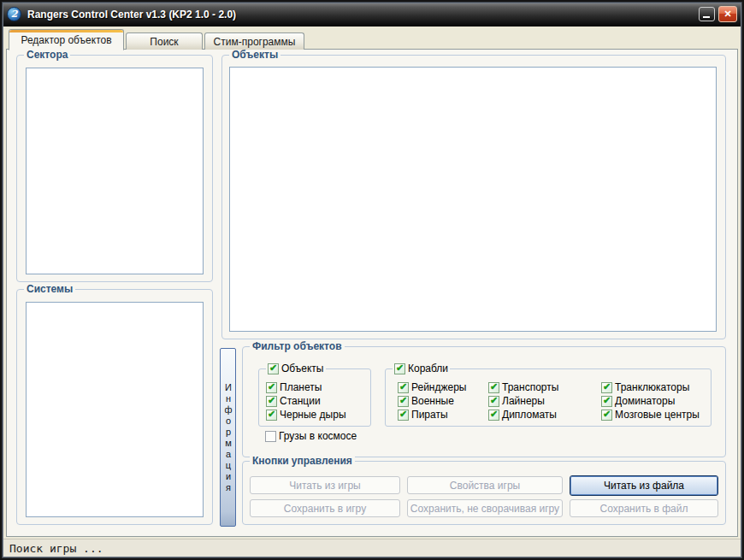  Describe the element at coordinates (404, 388) in the screenshot. I see `checkbox-rangers-icon` at that location.